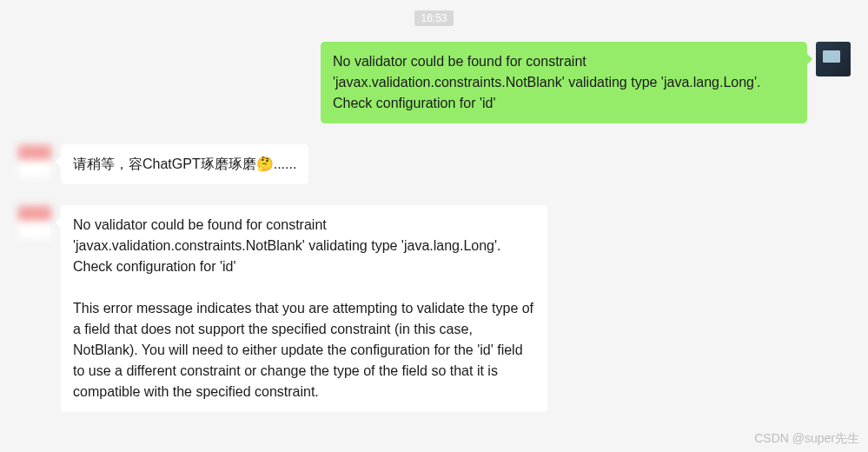  What do you see at coordinates (184, 164) in the screenshot?
I see `received-message-bubble: 请稍等，容ChatGPT琢磨琢磨🤔......` at bounding box center [184, 164].